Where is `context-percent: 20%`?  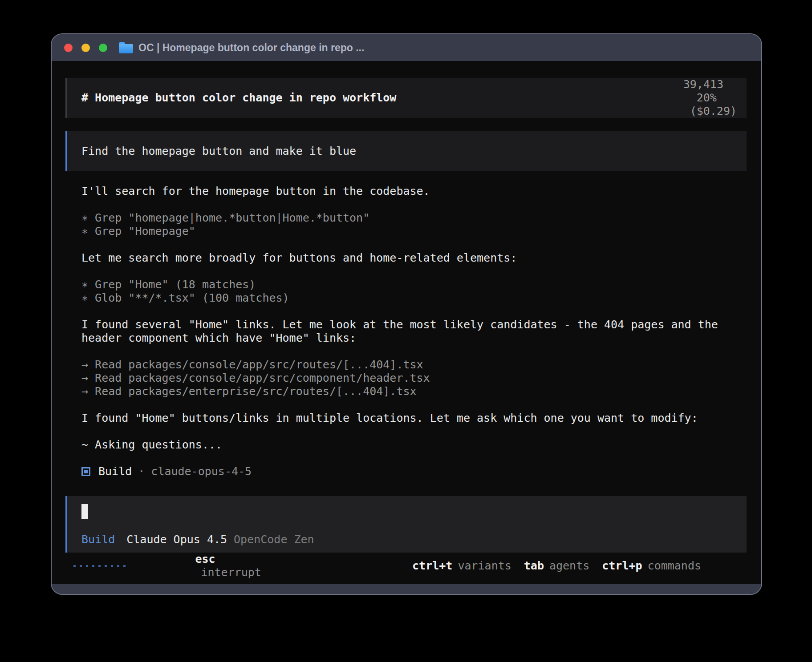
context-percent: 20% is located at coordinates (707, 98).